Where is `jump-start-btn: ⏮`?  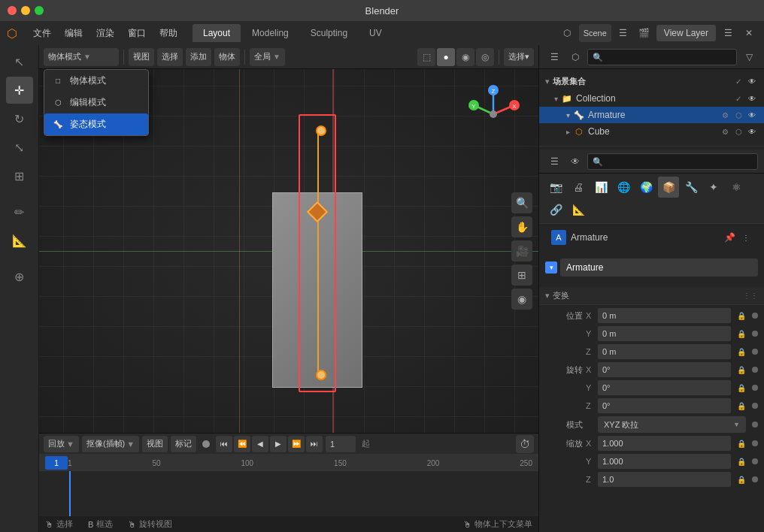
jump-start-btn: ⏮ is located at coordinates (224, 444).